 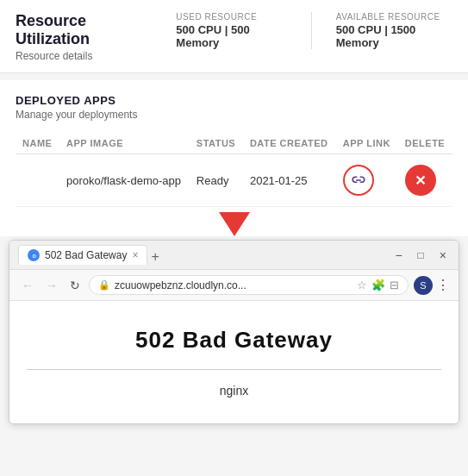 What do you see at coordinates (124, 143) in the screenshot?
I see `col-app-image: APP IMAGE` at bounding box center [124, 143].